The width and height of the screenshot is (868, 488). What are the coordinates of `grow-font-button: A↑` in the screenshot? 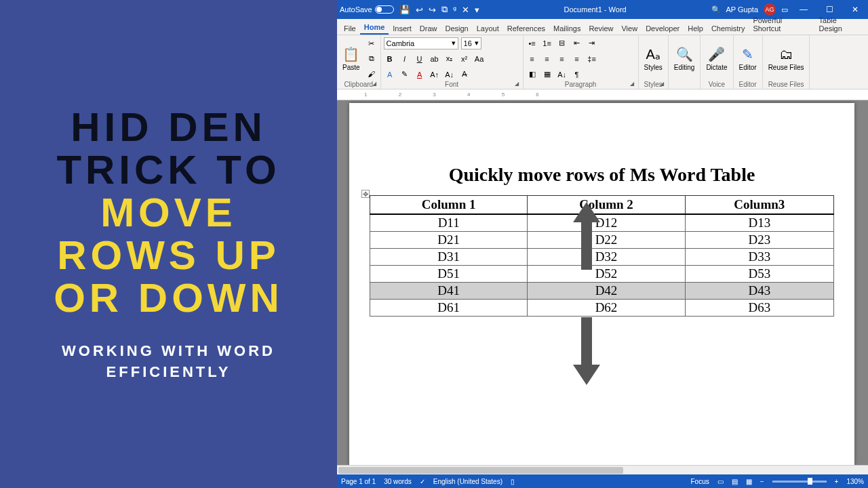 It's located at (435, 75).